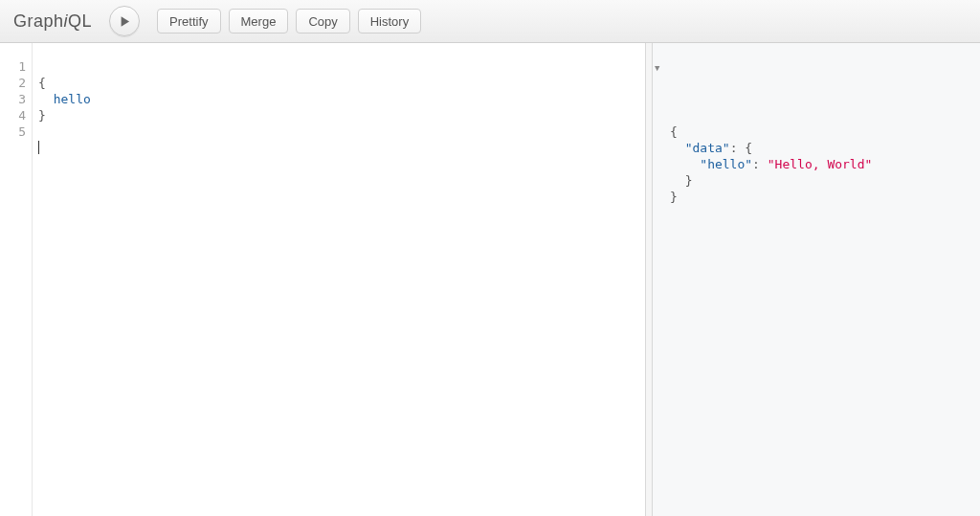 The width and height of the screenshot is (980, 516). Describe the element at coordinates (15, 67) in the screenshot. I see `gutter-line: 1` at that location.